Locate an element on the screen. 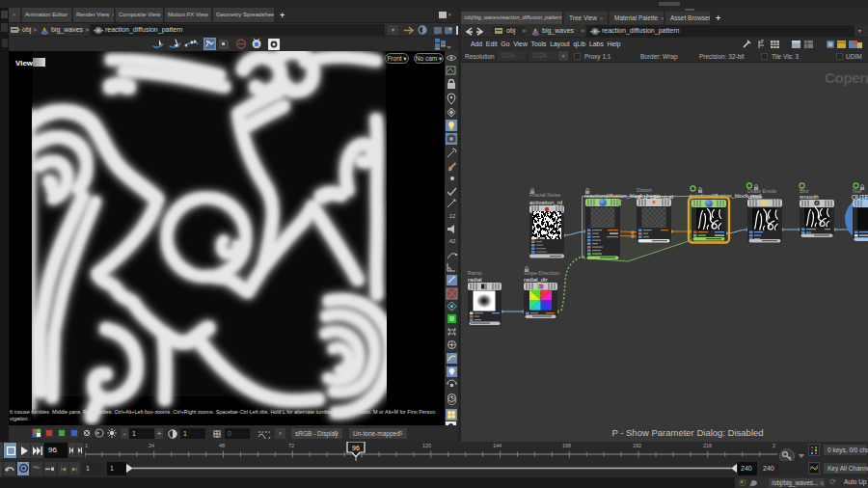 Image resolution: width=868 pixels, height=488 pixels. svg-text: 216 is located at coordinates (708, 446).